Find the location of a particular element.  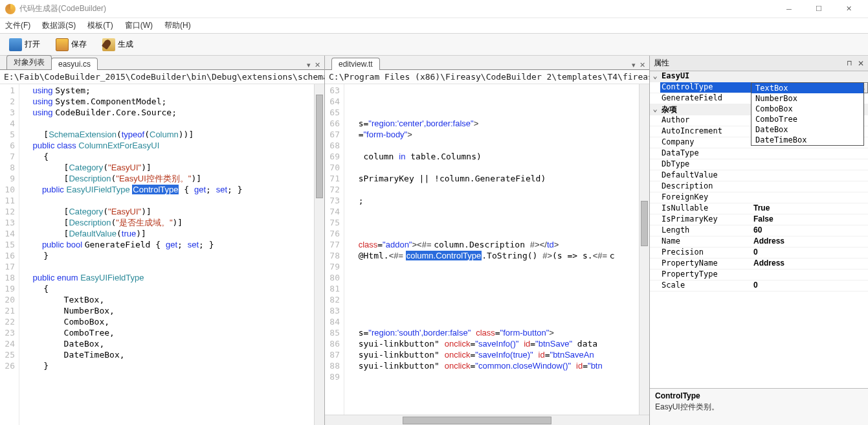

dropdown-option: DateTimeBox is located at coordinates (808, 140).